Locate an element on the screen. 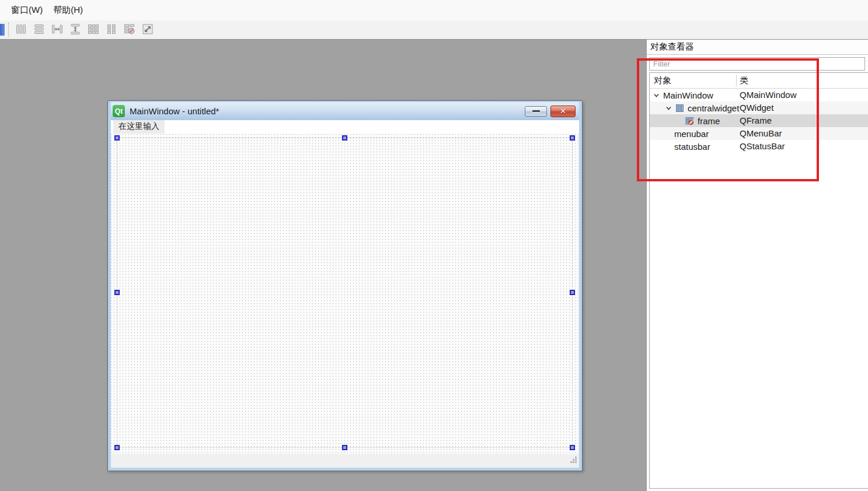 The image size is (868, 491). toolbar is located at coordinates (434, 30).